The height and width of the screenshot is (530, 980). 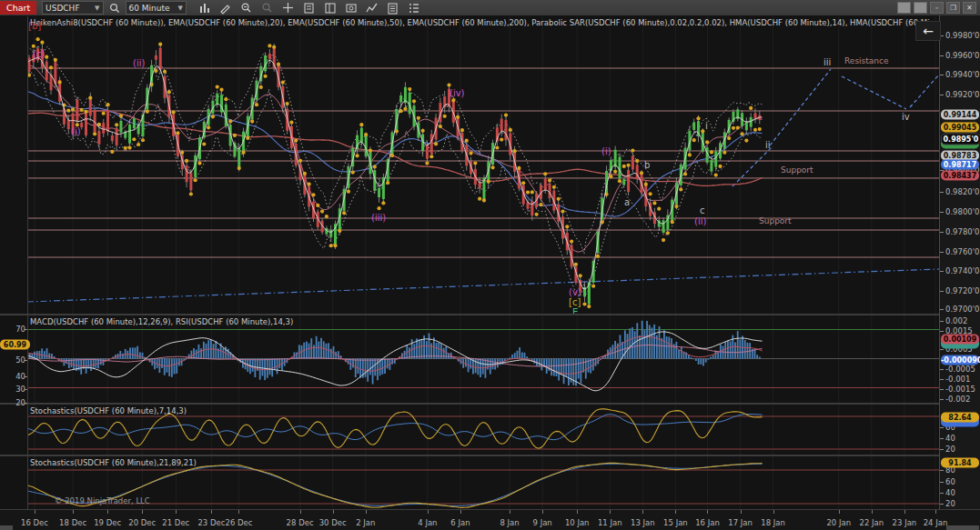 I want to click on chart-annotation: Resistance, so click(x=866, y=61).